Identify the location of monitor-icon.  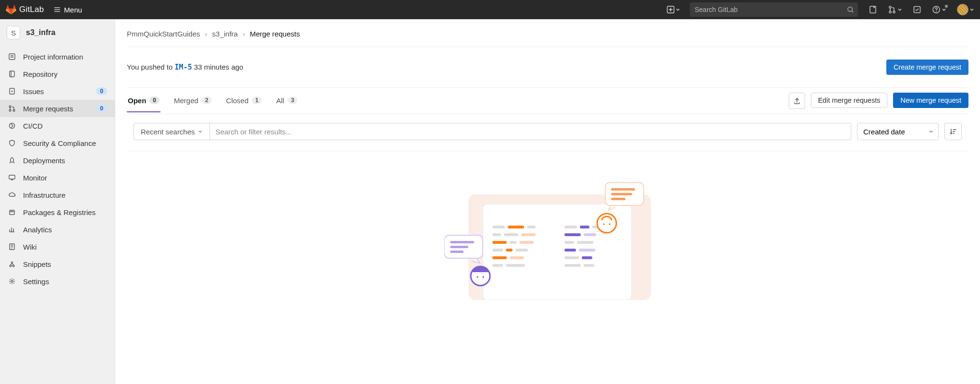
(12, 178).